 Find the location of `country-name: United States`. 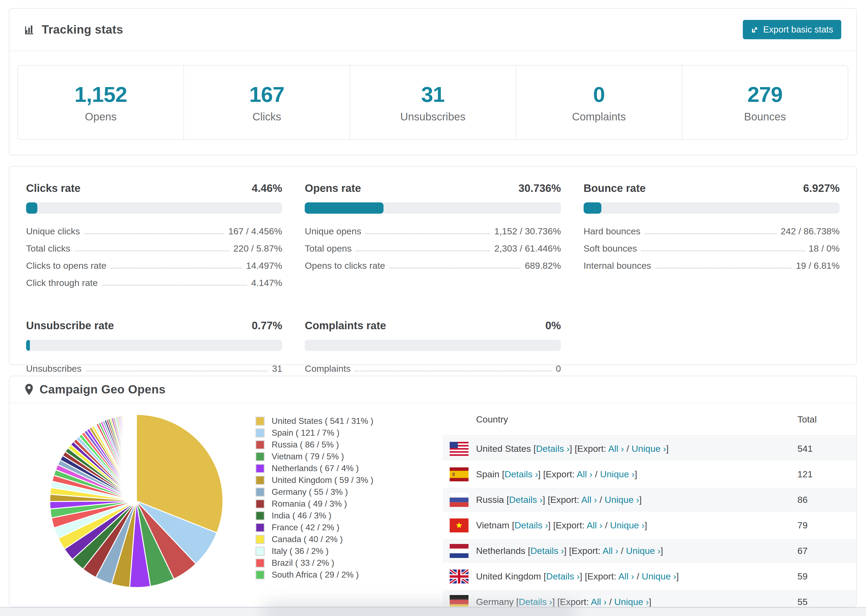

country-name: United States is located at coordinates (503, 448).